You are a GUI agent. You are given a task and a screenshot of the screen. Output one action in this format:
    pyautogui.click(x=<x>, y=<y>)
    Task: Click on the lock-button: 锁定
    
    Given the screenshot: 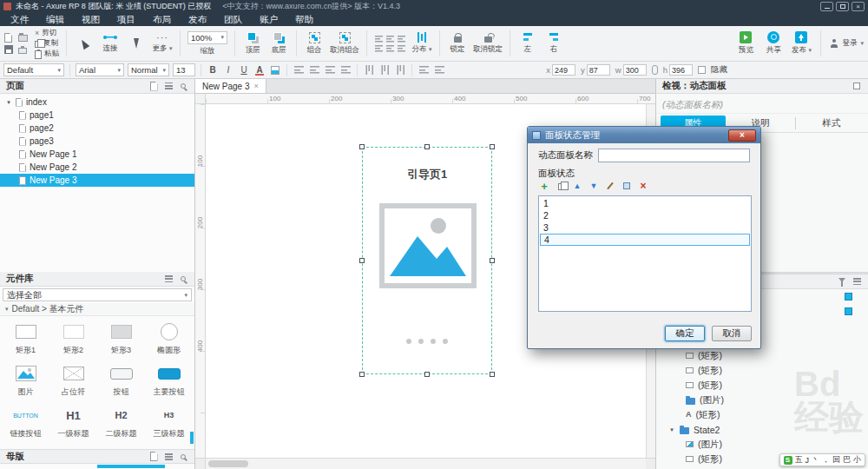 What is the action you would take?
    pyautogui.click(x=457, y=43)
    